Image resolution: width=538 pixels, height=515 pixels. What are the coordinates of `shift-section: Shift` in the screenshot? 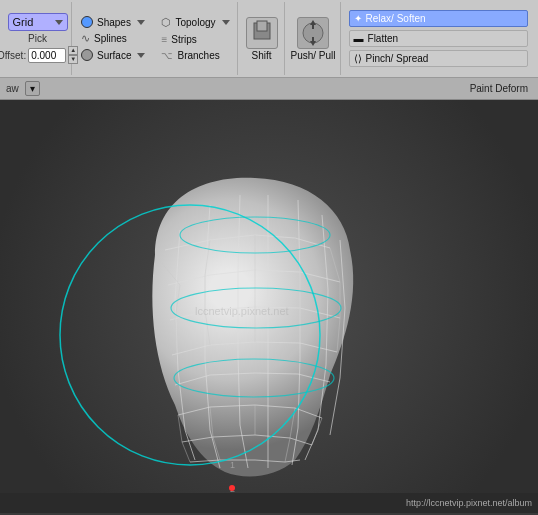 It's located at (262, 38).